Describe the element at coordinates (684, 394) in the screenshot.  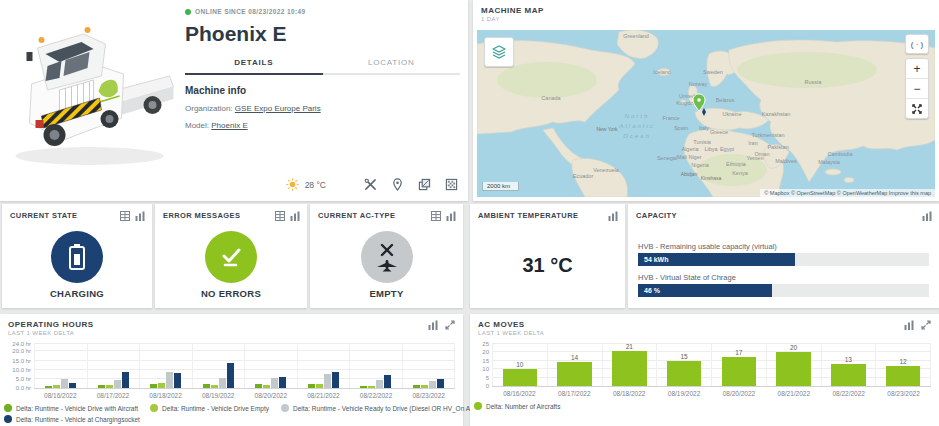
I see `x-axis-label: 08/19/2022` at that location.